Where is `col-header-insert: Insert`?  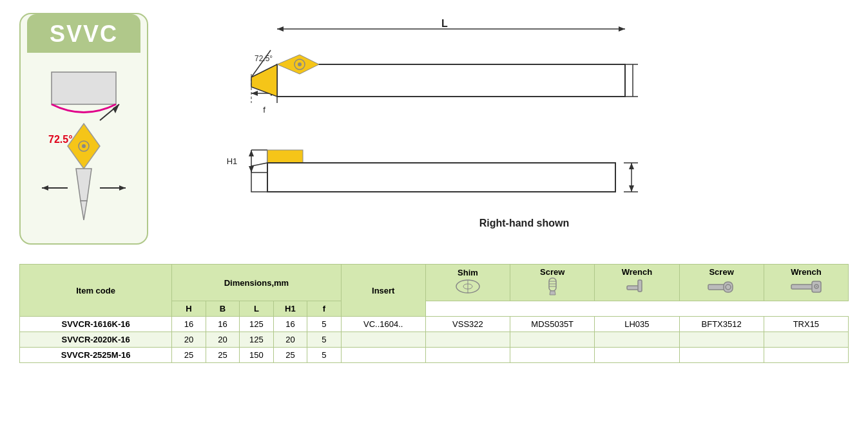 col-header-insert: Insert is located at coordinates (383, 291).